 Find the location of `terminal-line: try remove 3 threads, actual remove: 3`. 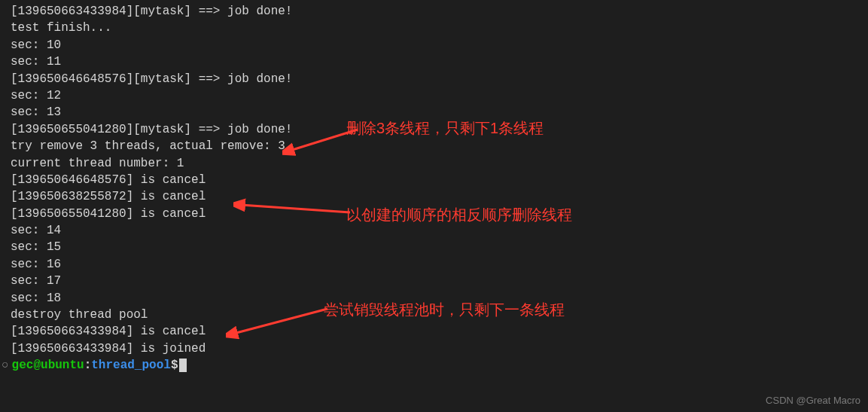

terminal-line: try remove 3 threads, actual remove: 3 is located at coordinates (434, 146).